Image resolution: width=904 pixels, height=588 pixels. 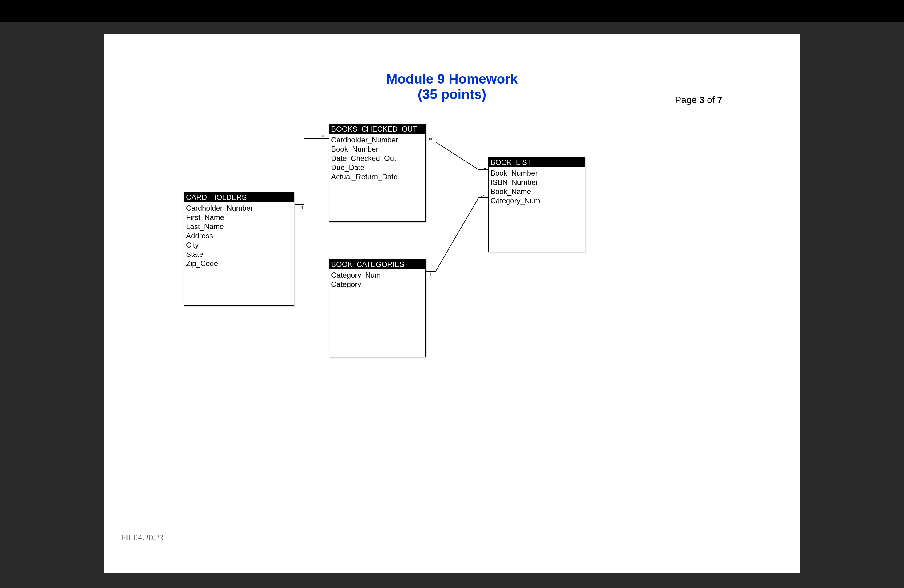 I want to click on entity-body: Category_Num Category, so click(x=378, y=280).